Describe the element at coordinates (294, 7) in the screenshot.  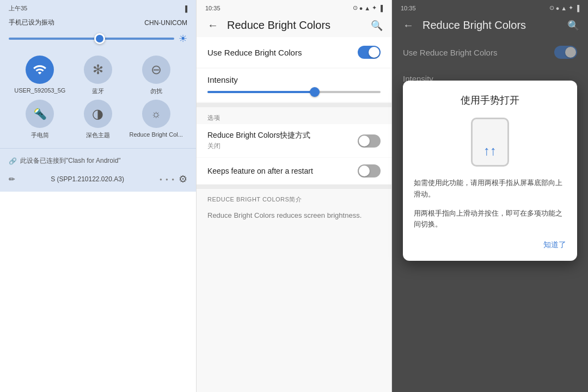
I see `status-bar-2: 10:35 ⊙ ● ▲ ✦ ▐` at that location.